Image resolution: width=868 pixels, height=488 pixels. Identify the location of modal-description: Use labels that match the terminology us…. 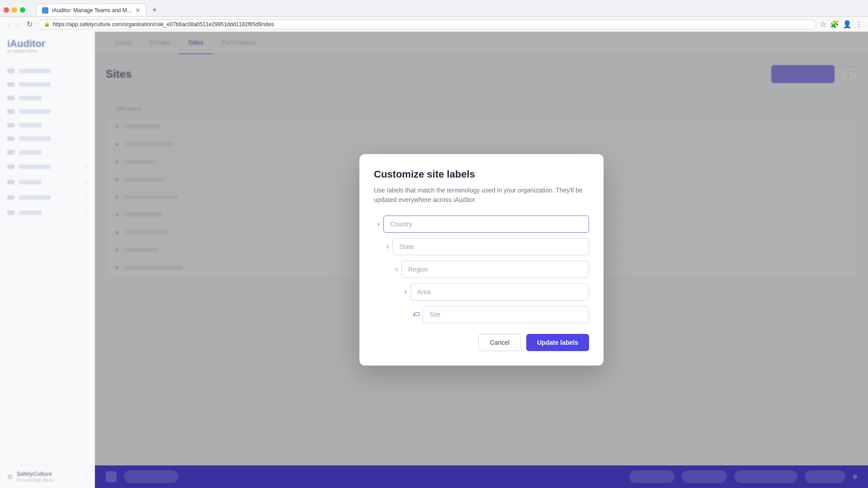
(481, 195).